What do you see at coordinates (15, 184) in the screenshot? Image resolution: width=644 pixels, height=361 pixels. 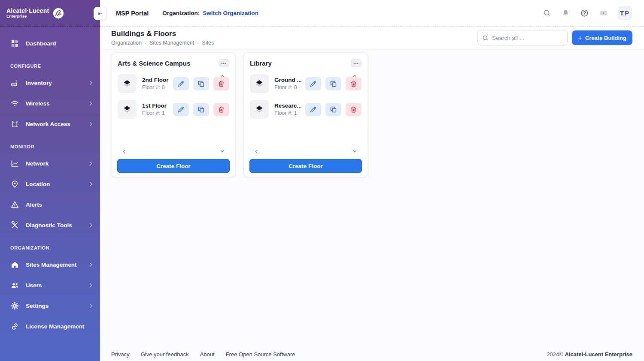 I see `location-pin-icon` at bounding box center [15, 184].